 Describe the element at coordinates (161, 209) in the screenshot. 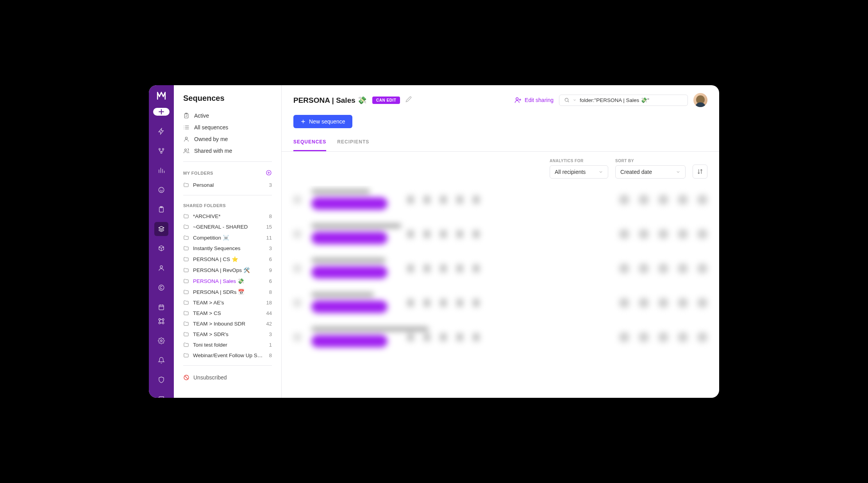

I see `clipboard-icon` at that location.